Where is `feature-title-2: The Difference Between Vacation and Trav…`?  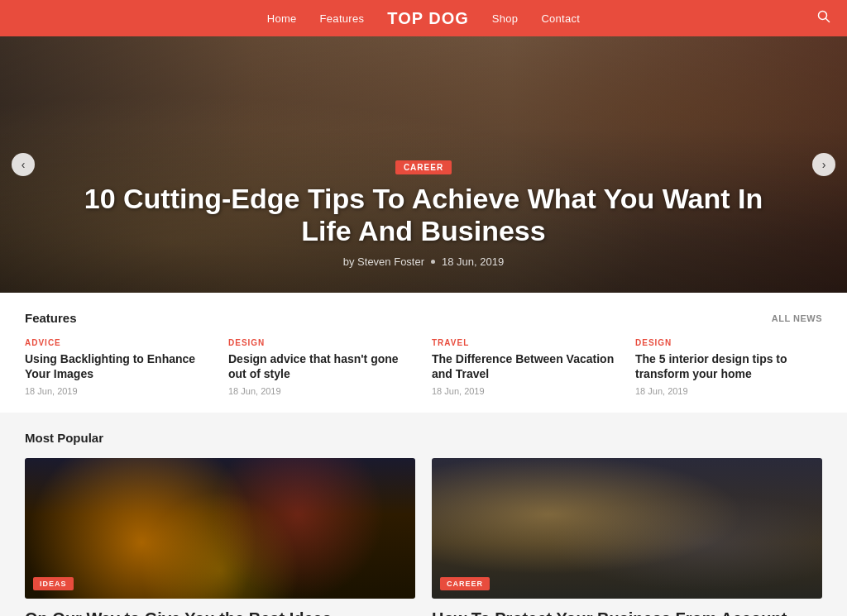 feature-title-2: The Difference Between Vacation and Trav… is located at coordinates (525, 366).